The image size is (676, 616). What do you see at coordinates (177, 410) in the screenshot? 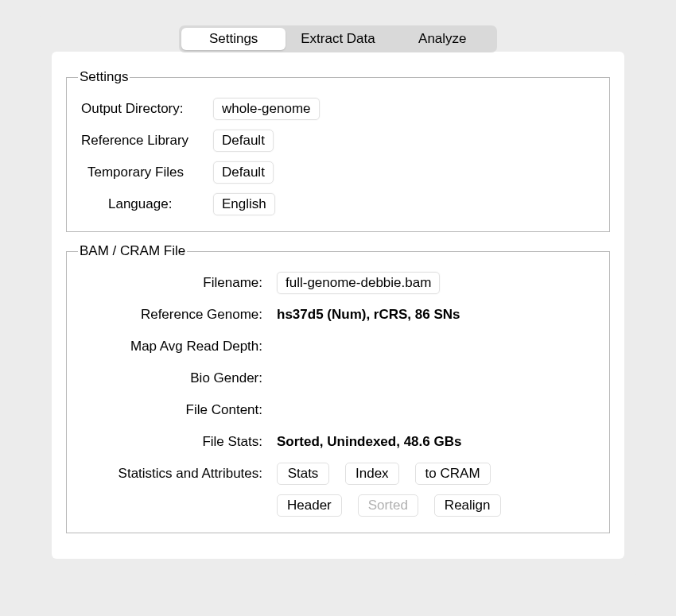
I see `file-content-label: File Content:` at bounding box center [177, 410].